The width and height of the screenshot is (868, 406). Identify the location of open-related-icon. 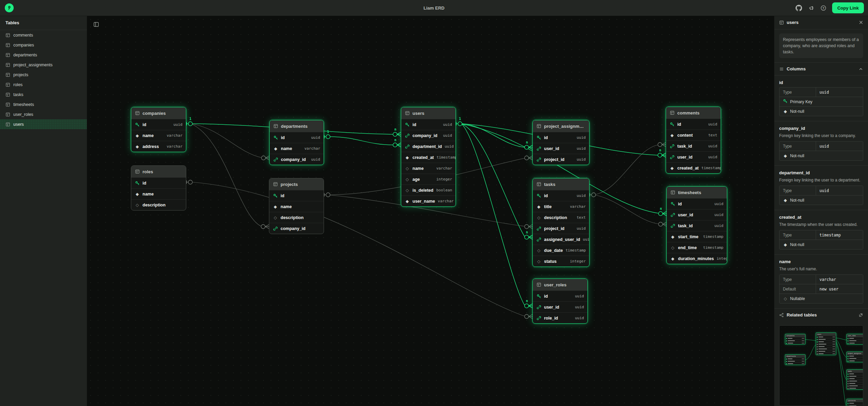
(861, 315).